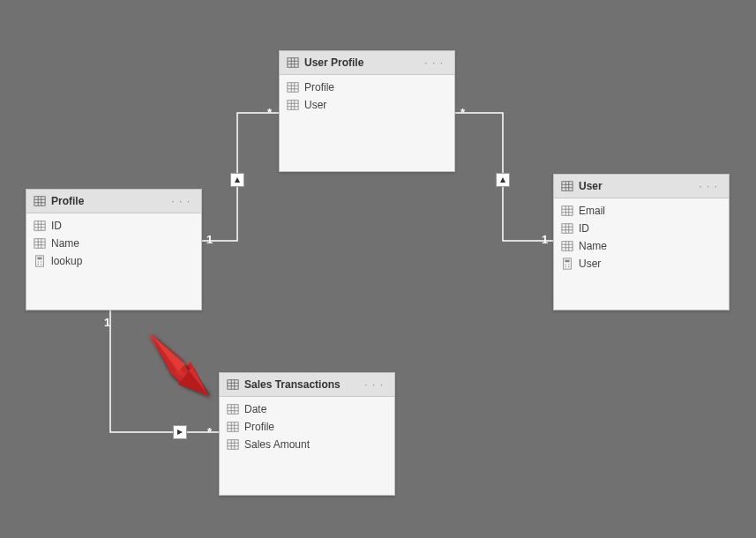  Describe the element at coordinates (114, 243) in the screenshot. I see `table-body: ID Name lookup` at that location.